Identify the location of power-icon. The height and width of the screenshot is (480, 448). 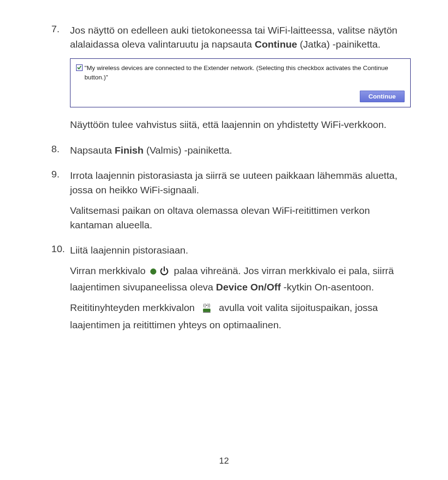
(164, 273).